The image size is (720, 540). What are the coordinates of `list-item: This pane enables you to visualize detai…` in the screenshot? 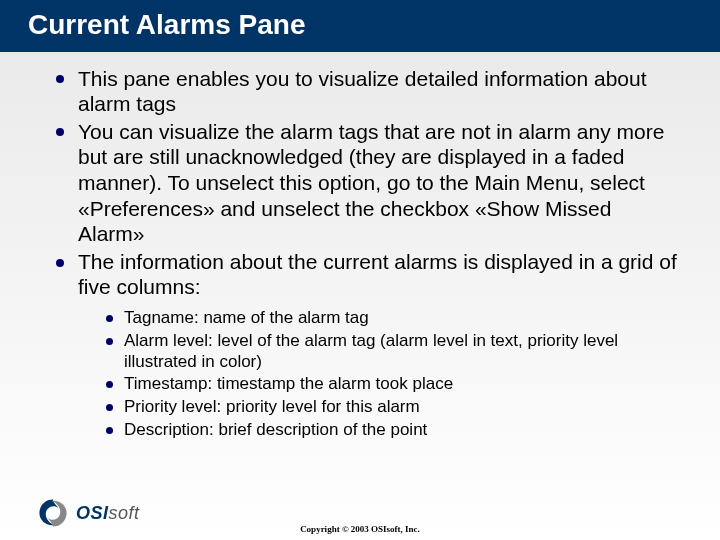 It's located at (363, 92).